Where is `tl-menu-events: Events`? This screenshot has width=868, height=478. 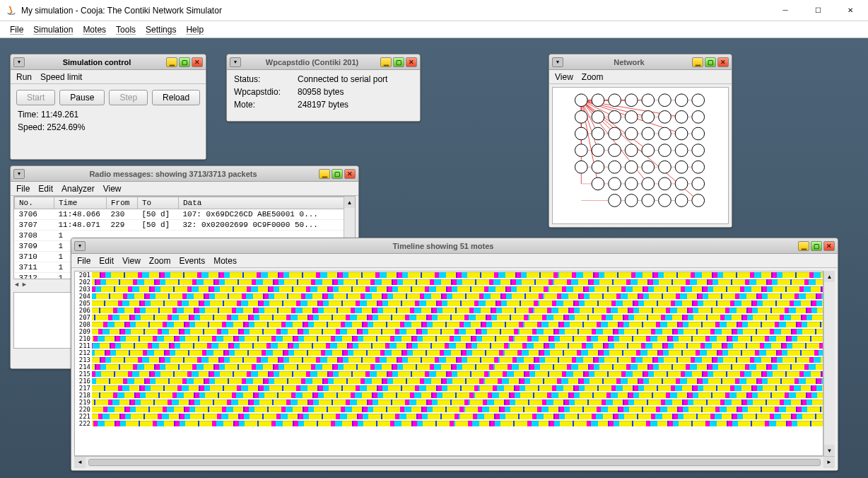
tl-menu-events: Events is located at coordinates (192, 261).